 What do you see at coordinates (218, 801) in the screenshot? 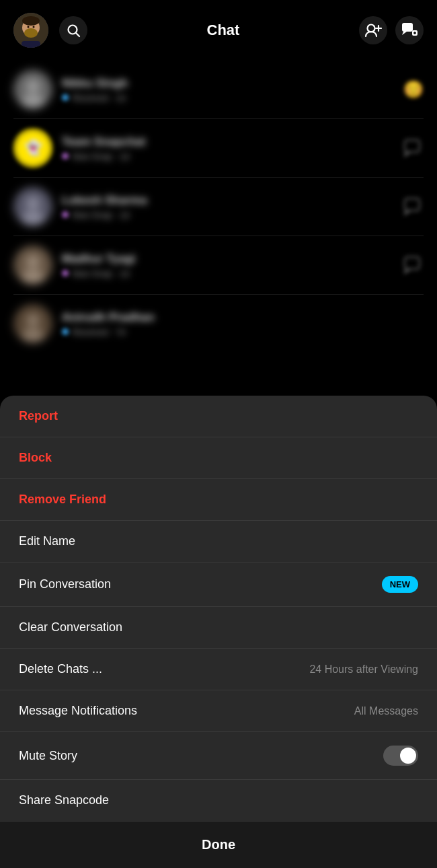
I see `share-snapcode-menu-item: Share Snapcode` at bounding box center [218, 801].